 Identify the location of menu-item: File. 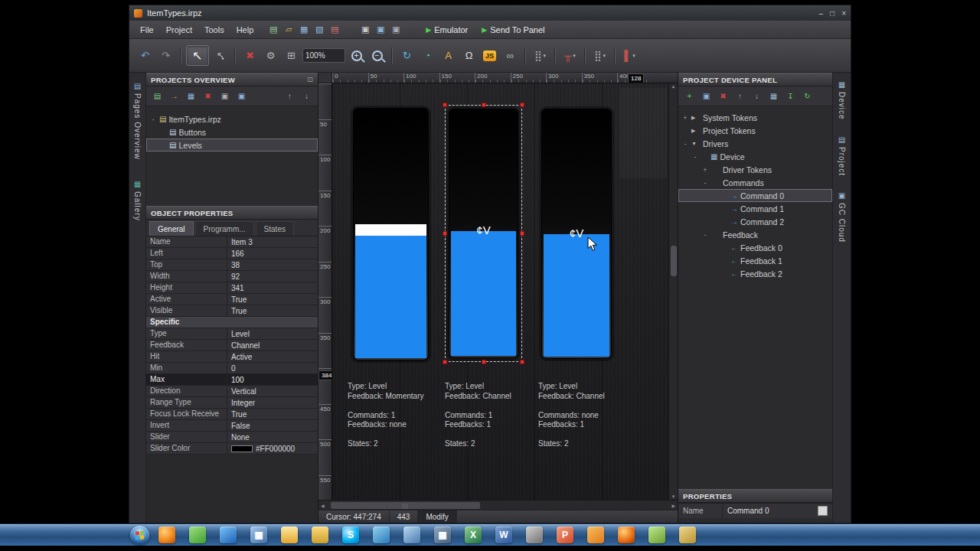
(147, 30).